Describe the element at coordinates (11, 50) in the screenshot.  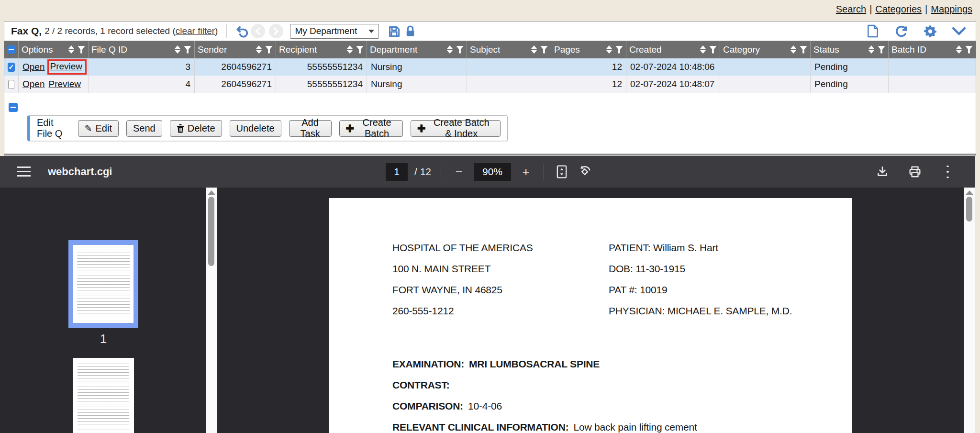
I see `select-all-checkbox` at that location.